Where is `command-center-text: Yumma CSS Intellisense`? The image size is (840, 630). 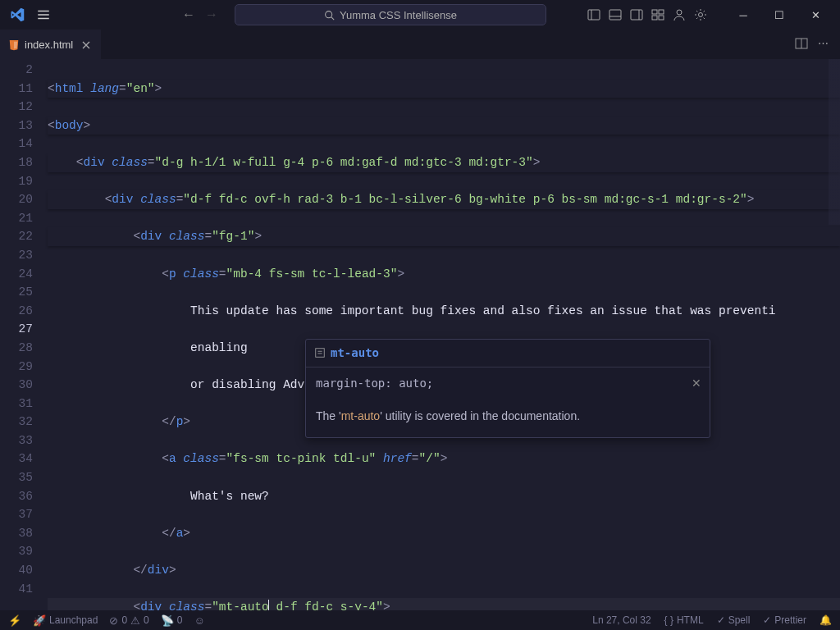 command-center-text: Yumma CSS Intellisense is located at coordinates (399, 15).